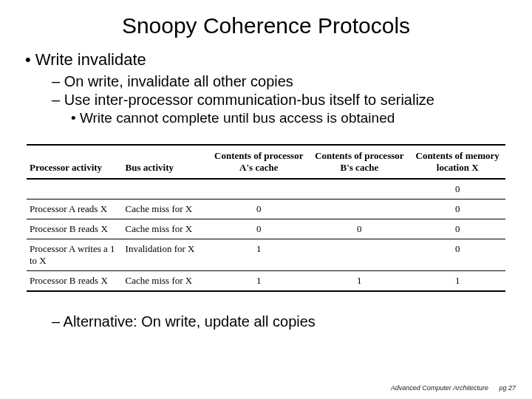 This screenshot has height=399, width=532. I want to click on table-row: Processor A reads X Cache miss for X 0 0, so click(266, 208).